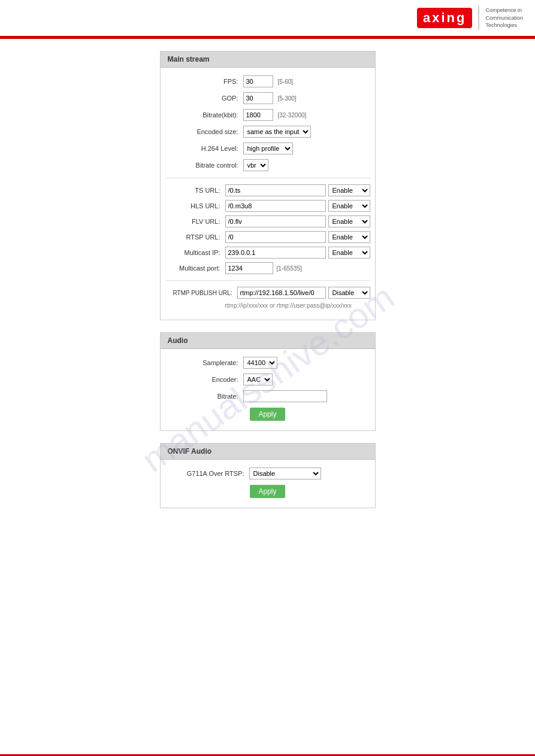 The width and height of the screenshot is (535, 756). What do you see at coordinates (249, 268) in the screenshot?
I see `multicast-port-input` at bounding box center [249, 268].